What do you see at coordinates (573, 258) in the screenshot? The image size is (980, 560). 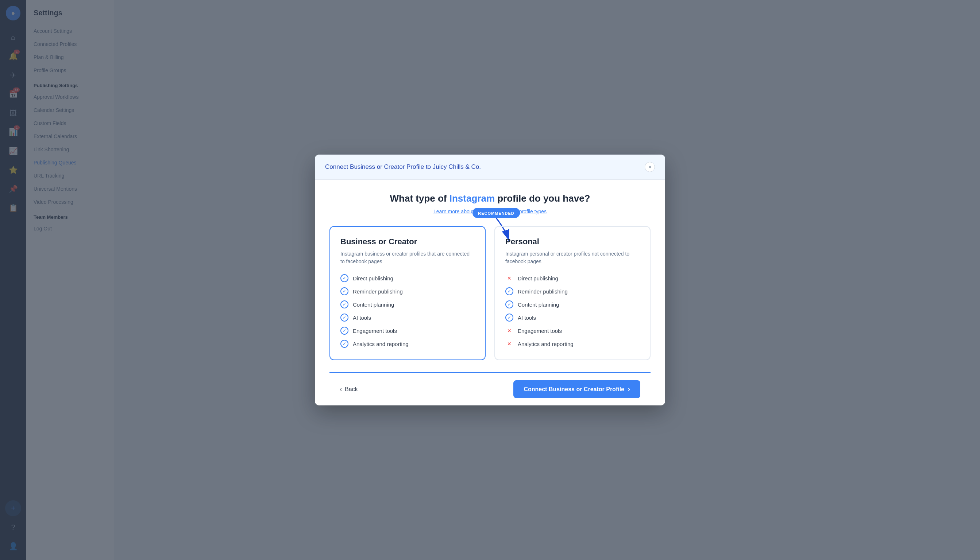 I see `personal-card-desc: Instagram personal or creator profiles n…` at bounding box center [573, 258].